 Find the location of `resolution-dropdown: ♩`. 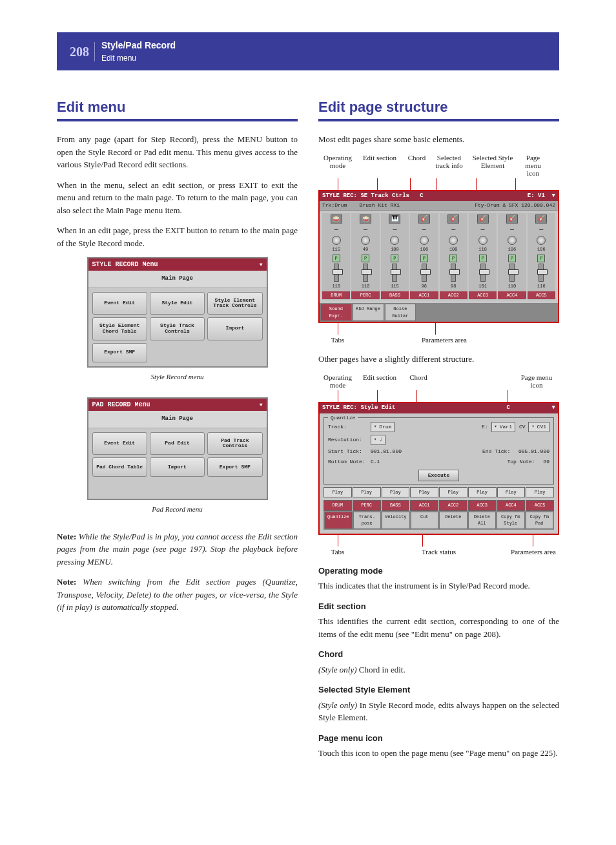

resolution-dropdown: ♩ is located at coordinates (378, 440).